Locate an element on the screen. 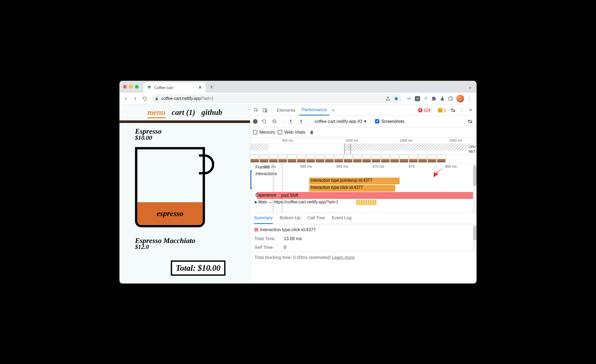 The image size is (596, 364). devtools-menu-icon: ⋮ is located at coordinates (462, 110).